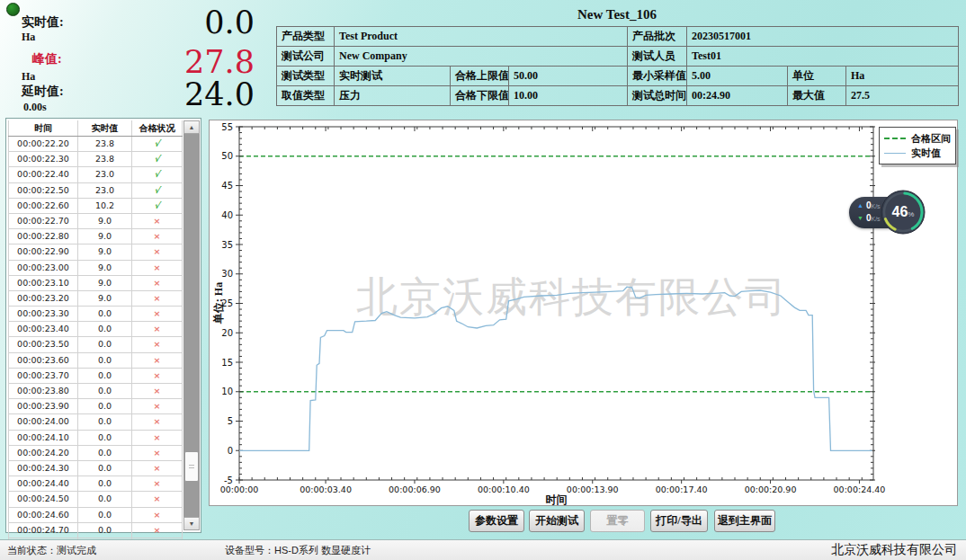 The height and width of the screenshot is (560, 966). I want to click on table-row: 00:00:23.900.0×, so click(95, 406).